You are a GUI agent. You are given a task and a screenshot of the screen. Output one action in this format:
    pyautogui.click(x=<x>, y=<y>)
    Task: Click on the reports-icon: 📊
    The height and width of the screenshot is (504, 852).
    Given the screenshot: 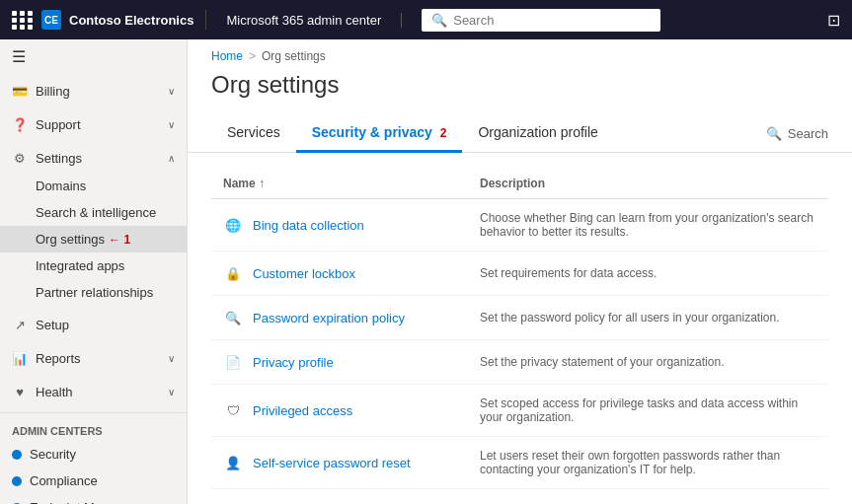 What is the action you would take?
    pyautogui.click(x=20, y=358)
    